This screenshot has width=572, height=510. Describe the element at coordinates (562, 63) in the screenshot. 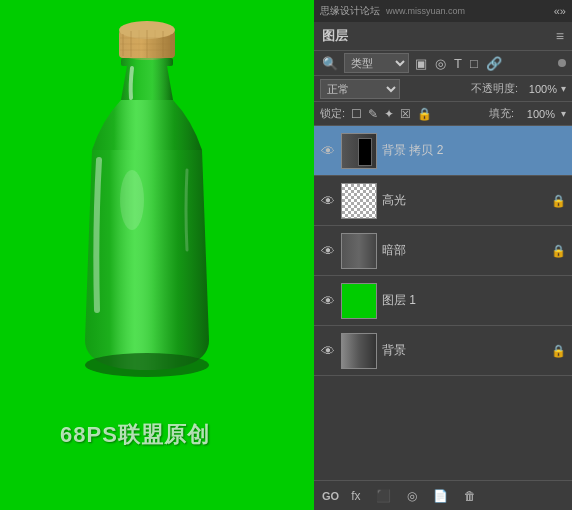

I see `filter-toggle-dot` at that location.